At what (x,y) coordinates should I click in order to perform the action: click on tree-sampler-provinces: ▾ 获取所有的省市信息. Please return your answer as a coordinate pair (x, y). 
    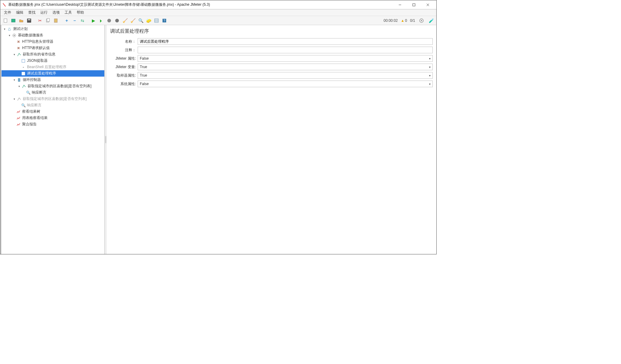
    Looking at the image, I should click on (53, 55).